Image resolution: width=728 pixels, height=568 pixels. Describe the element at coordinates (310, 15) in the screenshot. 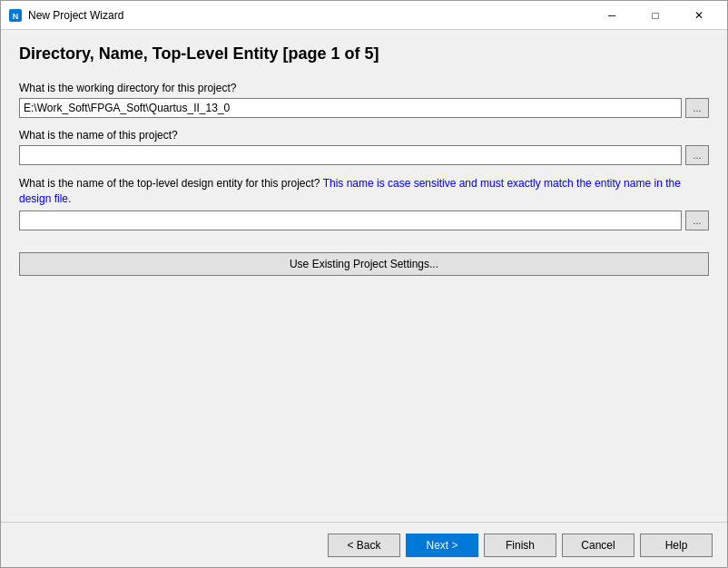

I see `window-title: New Project Wizard` at that location.